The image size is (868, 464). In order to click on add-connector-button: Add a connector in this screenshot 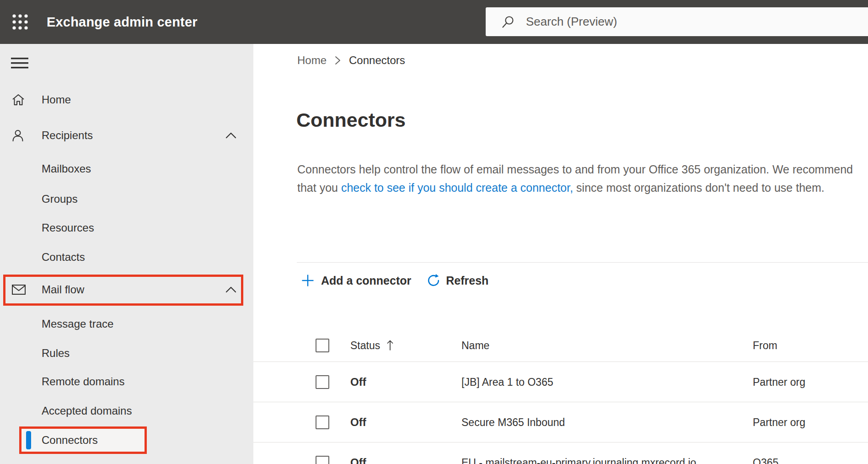, I will do `click(356, 281)`.